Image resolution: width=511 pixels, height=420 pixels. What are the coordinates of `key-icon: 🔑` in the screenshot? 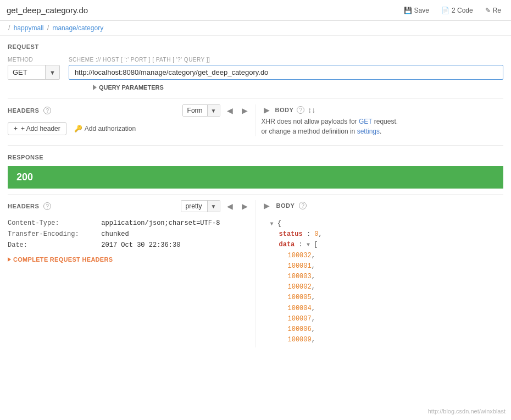 It's located at (78, 129).